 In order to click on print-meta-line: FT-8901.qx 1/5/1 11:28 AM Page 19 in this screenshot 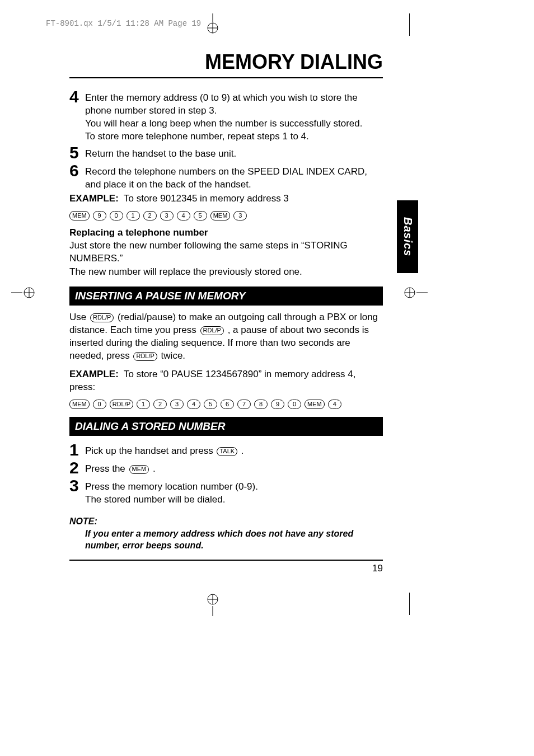, I will do `click(123, 24)`.